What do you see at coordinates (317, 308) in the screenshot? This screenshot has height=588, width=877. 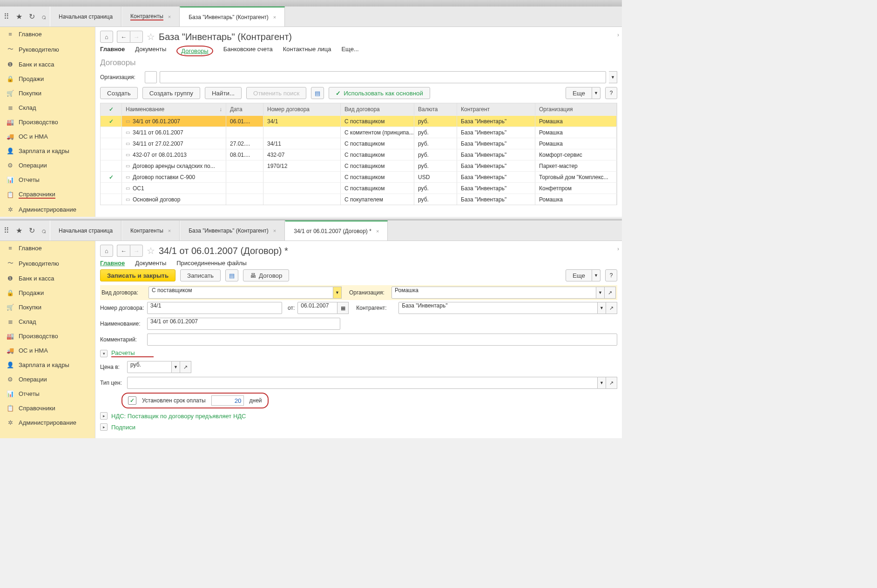 I see `date-input: 06.01.2007` at bounding box center [317, 308].